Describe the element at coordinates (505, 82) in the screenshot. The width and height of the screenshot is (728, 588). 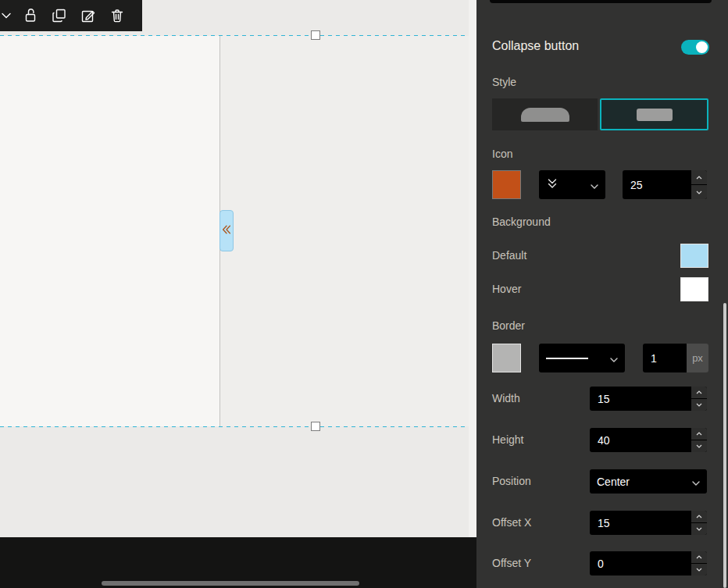
I see `style-label: Style` at that location.